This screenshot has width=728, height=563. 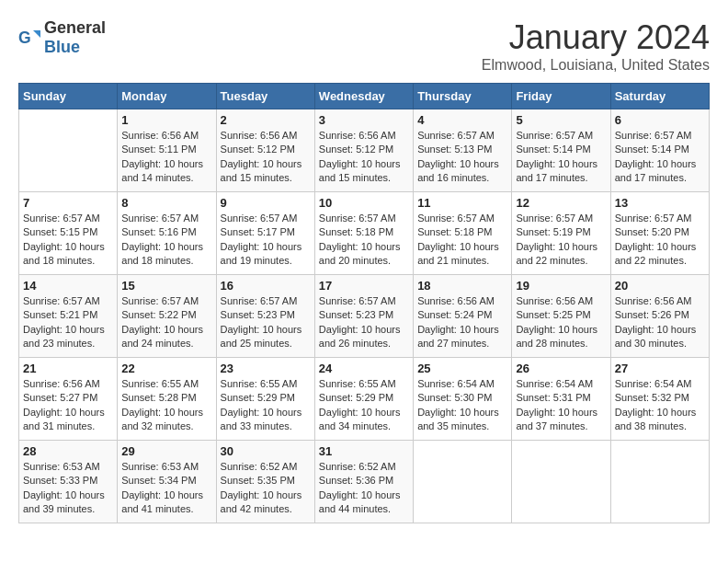 What do you see at coordinates (266, 157) in the screenshot?
I see `day-info: Sunrise: 6:56 AMSunset: 5:12 PMDaylight:…` at bounding box center [266, 157].